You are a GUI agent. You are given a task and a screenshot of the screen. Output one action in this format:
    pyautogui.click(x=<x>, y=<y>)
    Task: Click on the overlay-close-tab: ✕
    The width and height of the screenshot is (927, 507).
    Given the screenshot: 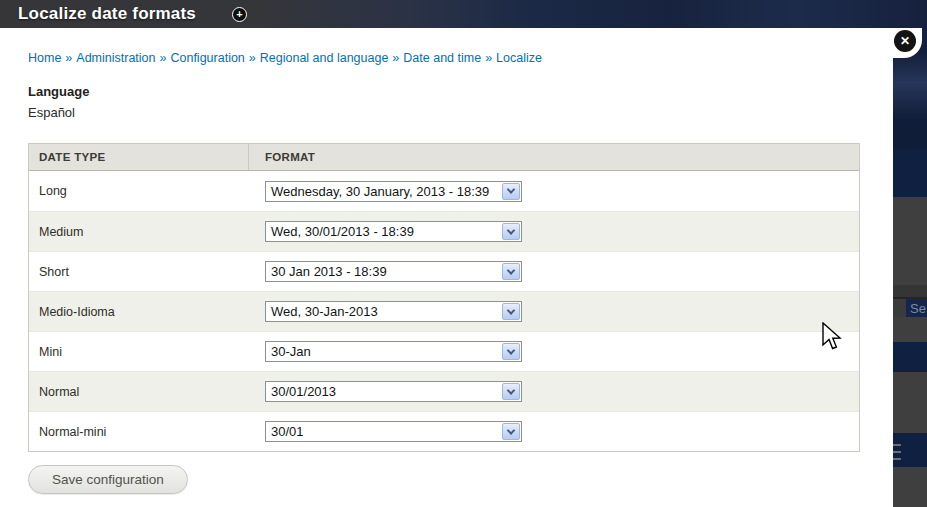 What is the action you would take?
    pyautogui.click(x=889, y=43)
    